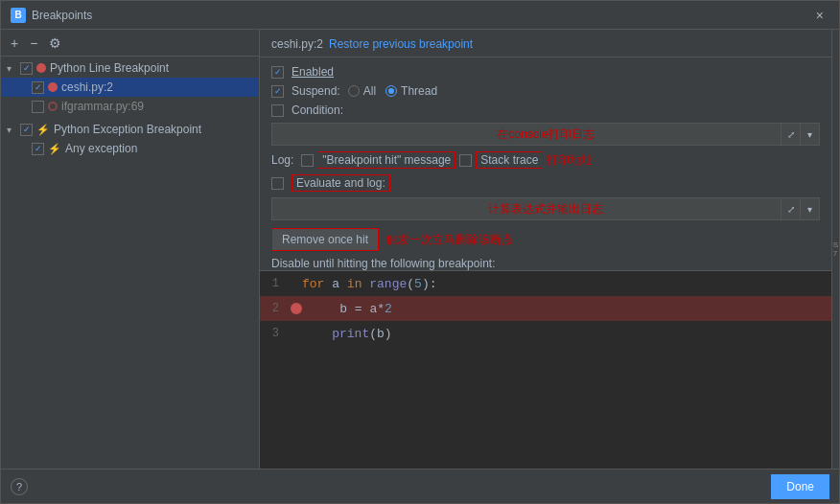 The height and width of the screenshot is (504, 840). Describe the element at coordinates (546, 263) in the screenshot. I see `disable-label-row: Disable until hitting the following brea…` at that location.